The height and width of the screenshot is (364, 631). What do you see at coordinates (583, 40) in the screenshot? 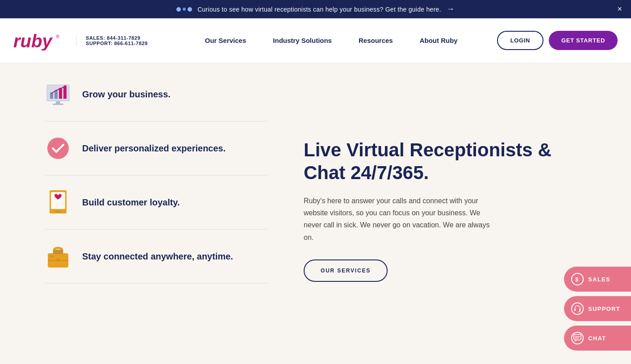
I see `get-started-button: GET STARTED` at bounding box center [583, 40].